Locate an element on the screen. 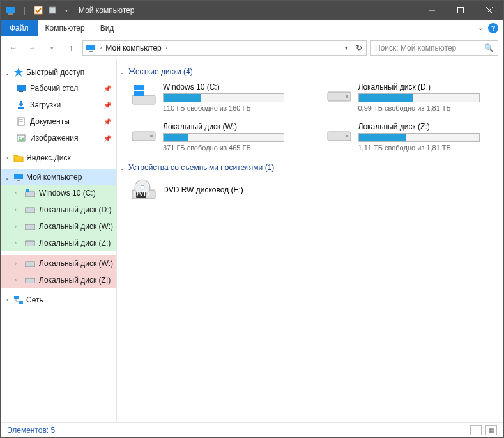 The image size is (504, 438). tree-network: › Сеть is located at coordinates (59, 300).